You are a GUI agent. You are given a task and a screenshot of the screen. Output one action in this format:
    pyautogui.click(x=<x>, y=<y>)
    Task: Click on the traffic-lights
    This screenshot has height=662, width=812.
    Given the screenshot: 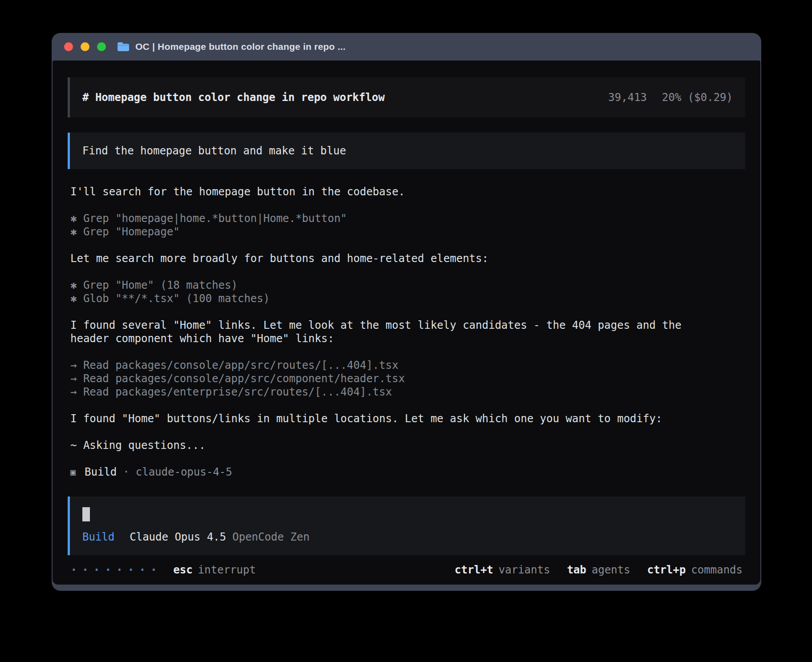 What is the action you would take?
    pyautogui.click(x=85, y=47)
    